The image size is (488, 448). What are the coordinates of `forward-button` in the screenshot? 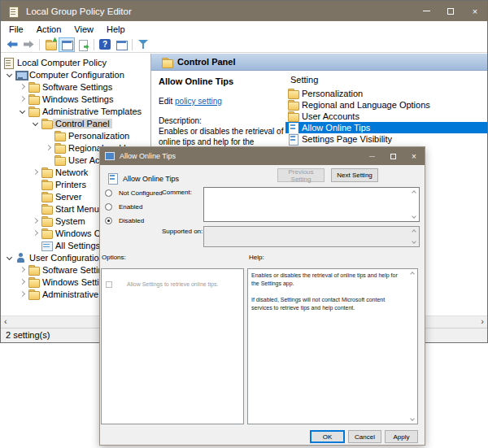 It's located at (28, 45).